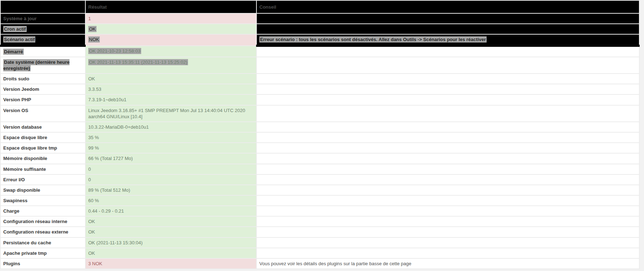 This screenshot has height=271, width=644. What do you see at coordinates (95, 264) in the screenshot?
I see `row-result-value: 3 NOK` at bounding box center [95, 264].